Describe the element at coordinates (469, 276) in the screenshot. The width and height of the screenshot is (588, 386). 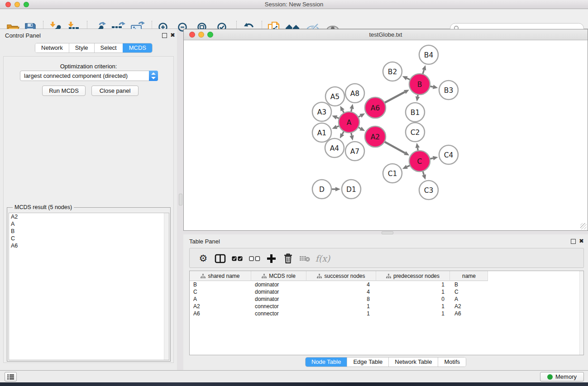
I see `column-header: name` at that location.